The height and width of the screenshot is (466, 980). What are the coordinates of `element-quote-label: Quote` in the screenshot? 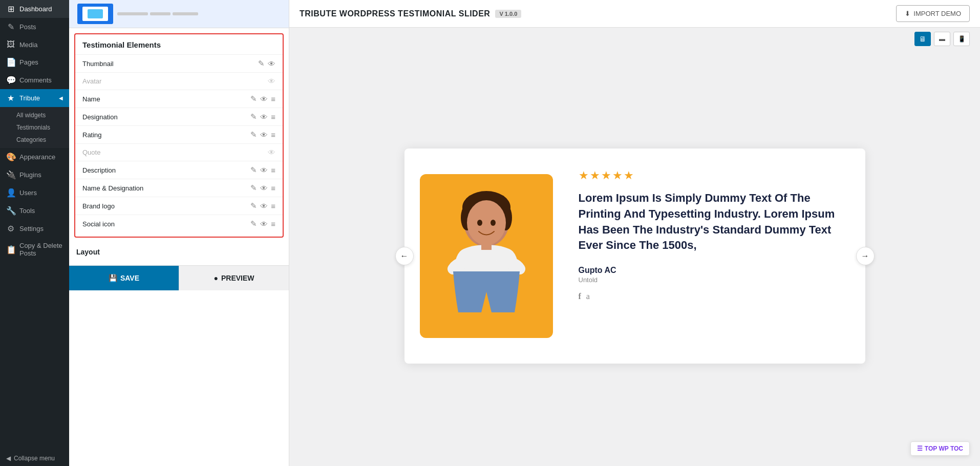 It's located at (175, 153).